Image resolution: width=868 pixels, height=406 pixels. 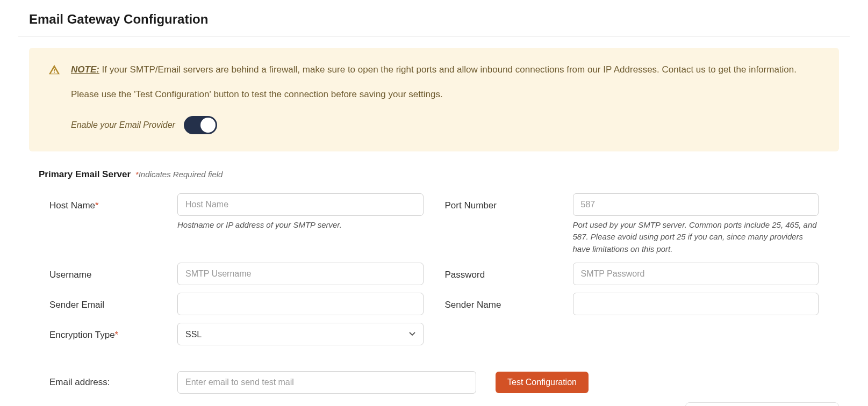 What do you see at coordinates (85, 70) in the screenshot?
I see `note-label: NOTE:` at bounding box center [85, 70].